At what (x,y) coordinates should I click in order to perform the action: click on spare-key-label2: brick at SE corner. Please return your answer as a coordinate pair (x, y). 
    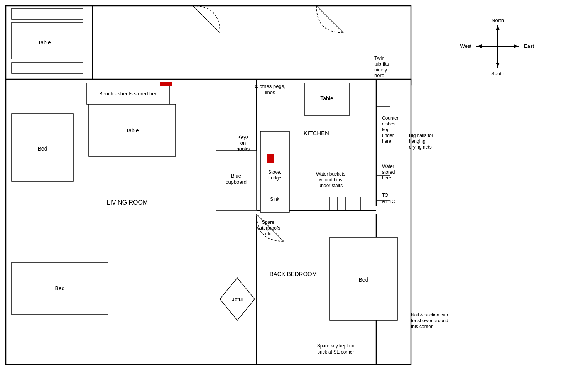
    Looking at the image, I should click on (336, 352).